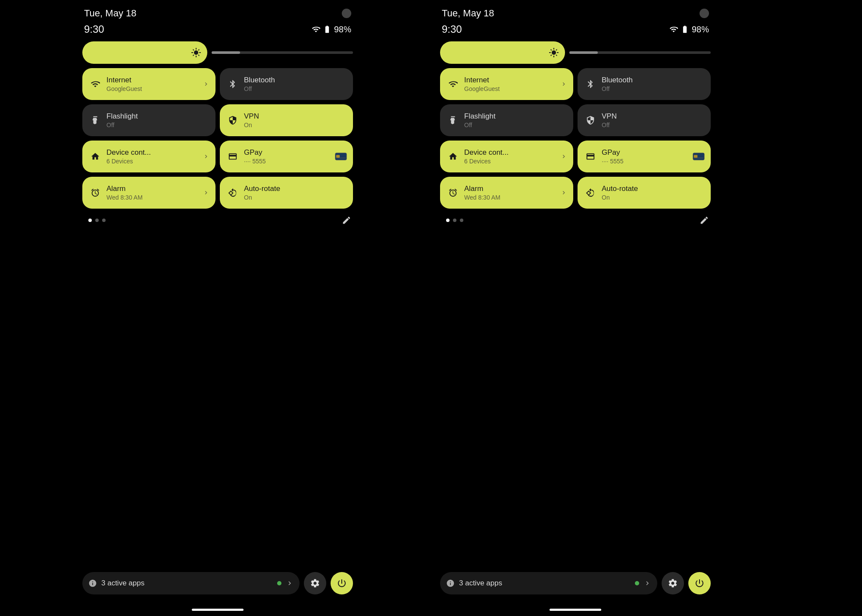  Describe the element at coordinates (609, 120) in the screenshot. I see `tile-text-vpn: VPNOff` at that location.